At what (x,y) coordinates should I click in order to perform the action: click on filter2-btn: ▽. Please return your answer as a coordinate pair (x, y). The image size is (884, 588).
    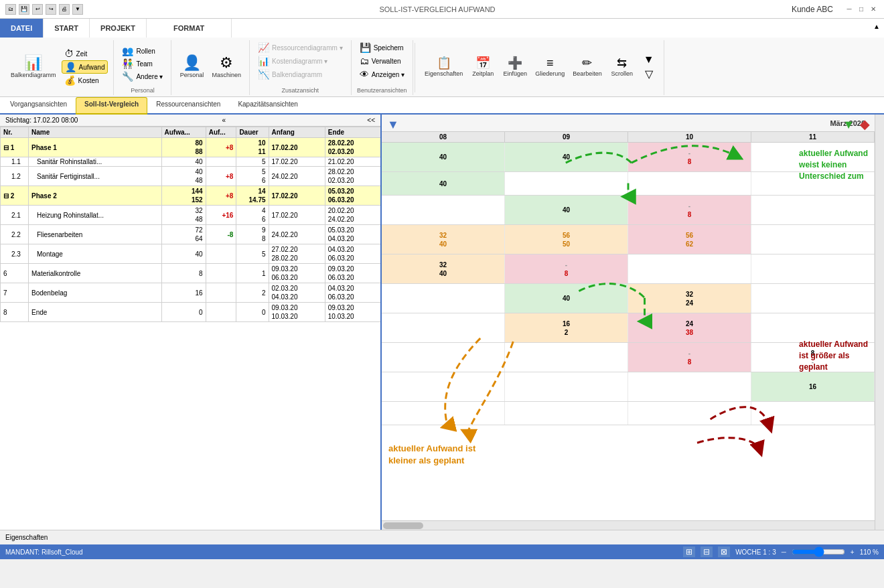
    Looking at the image, I should click on (649, 74).